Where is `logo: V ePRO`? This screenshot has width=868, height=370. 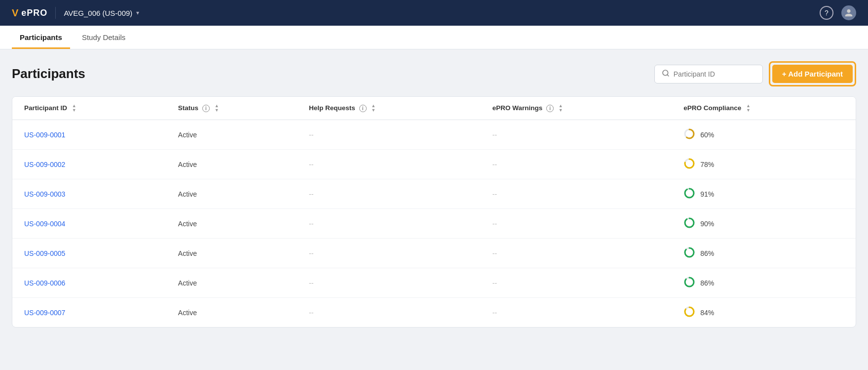
logo: V ePRO is located at coordinates (30, 13).